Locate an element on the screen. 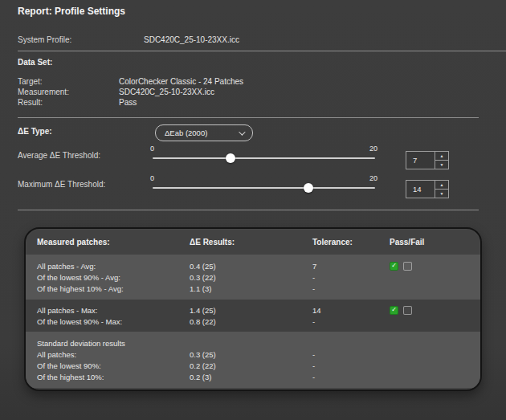 The width and height of the screenshot is (506, 420). std-deviation-group: Standard deviation results All patches: … is located at coordinates (253, 360).